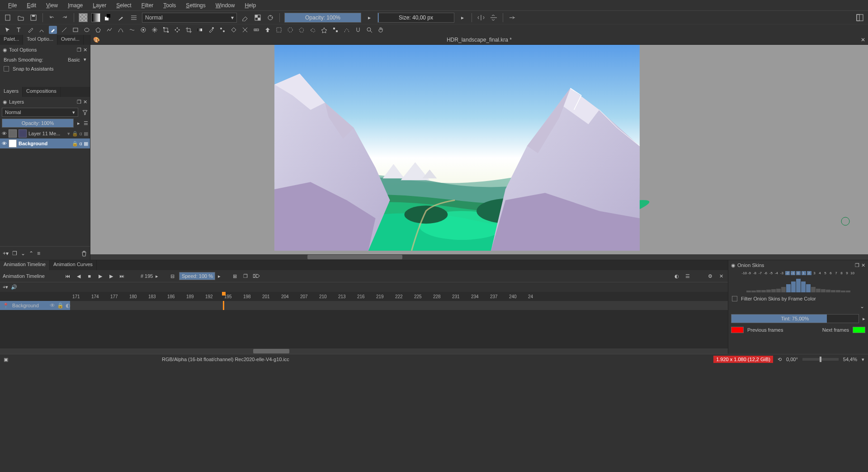 This screenshot has width=868, height=472. Describe the element at coordinates (766, 273) in the screenshot. I see `onion-frame-num: -6` at that location.